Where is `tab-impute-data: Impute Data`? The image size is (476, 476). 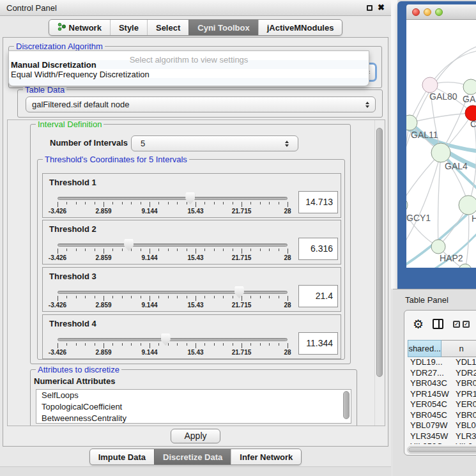
tab-impute-data: Impute Data is located at coordinates (122, 457).